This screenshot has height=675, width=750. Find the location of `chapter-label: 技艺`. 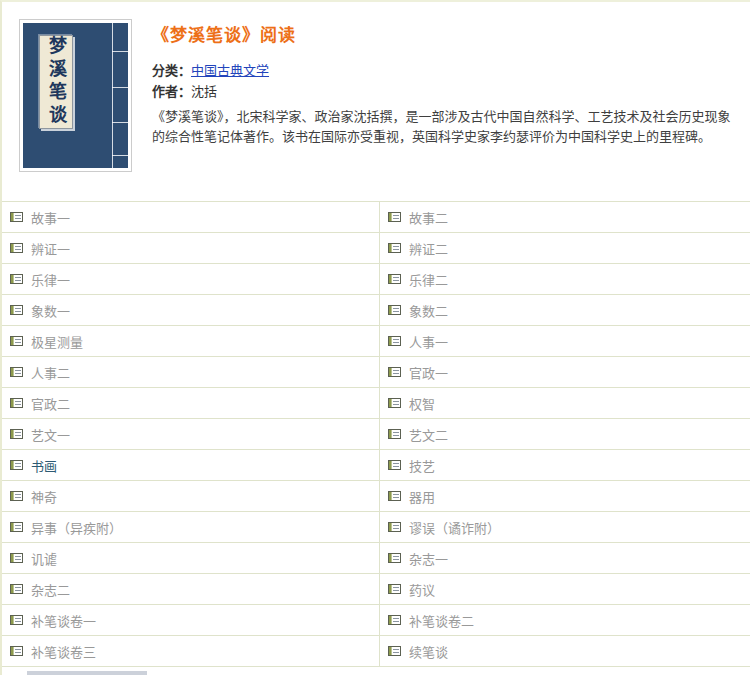

chapter-label: 技艺 is located at coordinates (422, 466).